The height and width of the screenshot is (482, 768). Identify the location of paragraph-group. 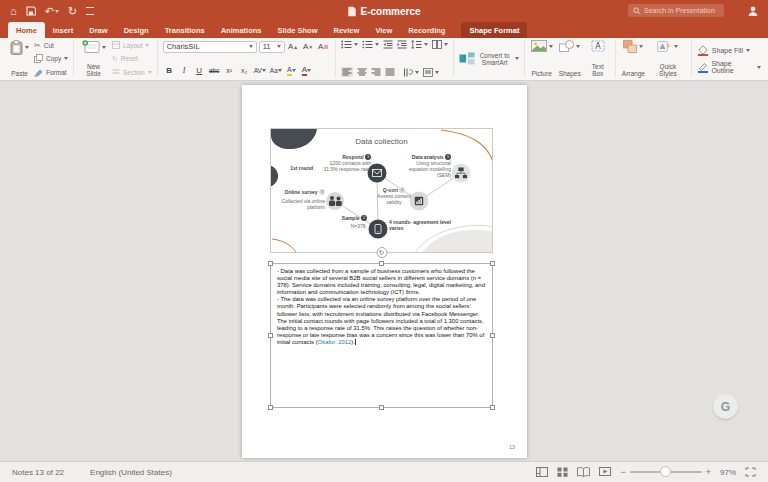
(395, 58).